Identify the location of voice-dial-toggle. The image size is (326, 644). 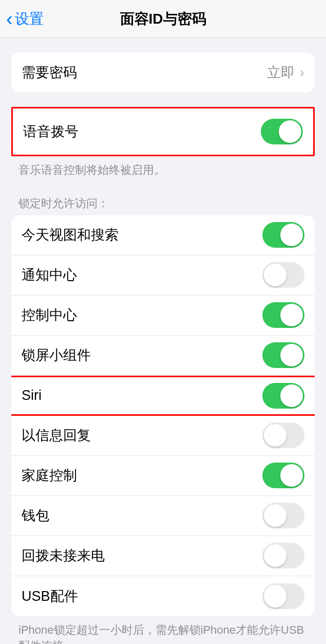
(282, 132).